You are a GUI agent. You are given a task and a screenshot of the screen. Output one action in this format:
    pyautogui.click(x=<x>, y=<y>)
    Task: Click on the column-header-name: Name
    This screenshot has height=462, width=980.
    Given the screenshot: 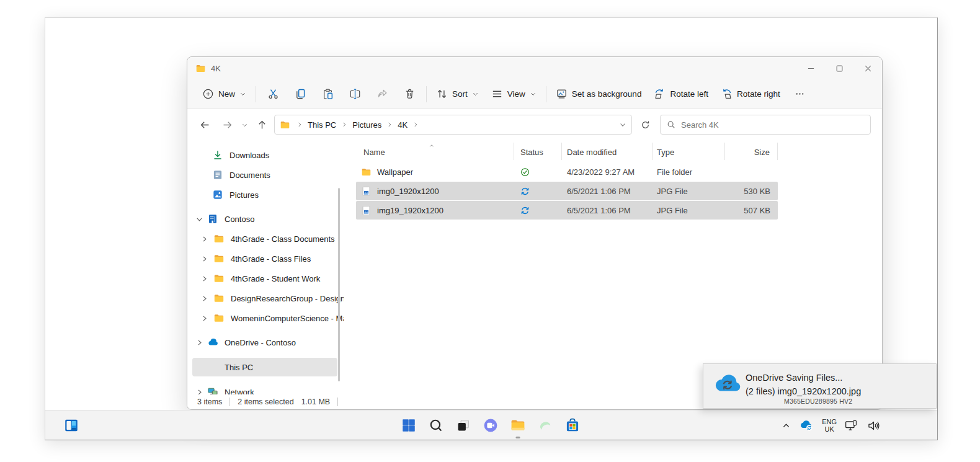 What is the action you would take?
    pyautogui.click(x=435, y=151)
    